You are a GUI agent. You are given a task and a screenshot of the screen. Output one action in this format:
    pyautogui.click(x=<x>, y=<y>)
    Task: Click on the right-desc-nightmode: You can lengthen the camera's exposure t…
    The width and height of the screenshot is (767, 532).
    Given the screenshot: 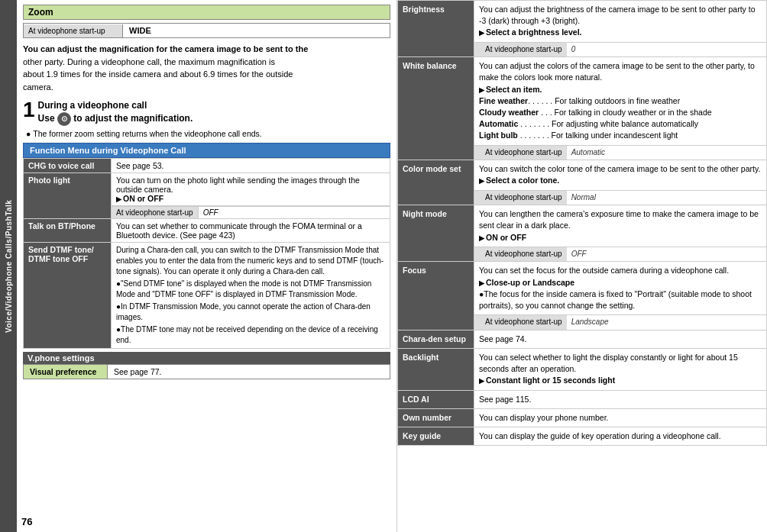 What is the action you would take?
    pyautogui.click(x=620, y=226)
    